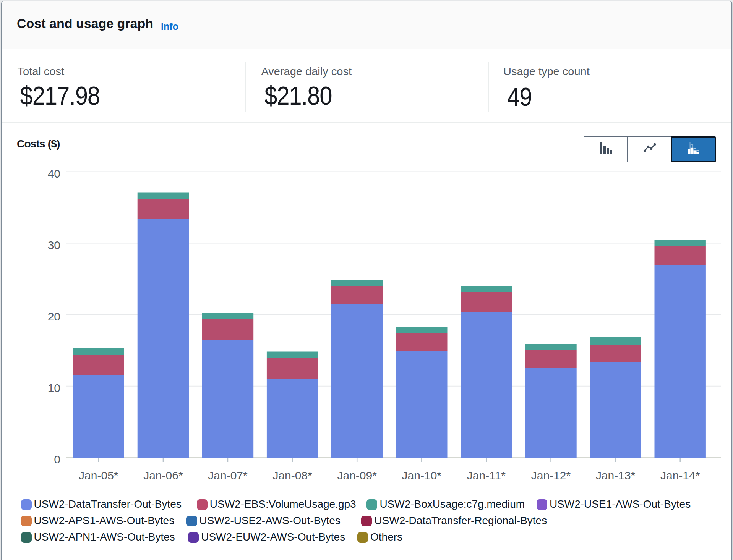 The image size is (733, 560). Describe the element at coordinates (163, 475) in the screenshot. I see `svg-text: Jan-06*` at that location.